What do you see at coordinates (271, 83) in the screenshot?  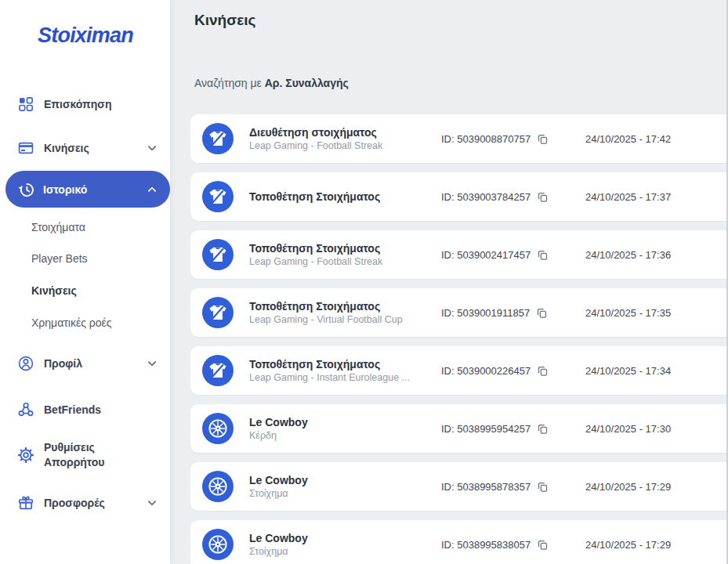 I see `search-hint: Αναζήτηση με Αρ. Συναλλαγής` at bounding box center [271, 83].